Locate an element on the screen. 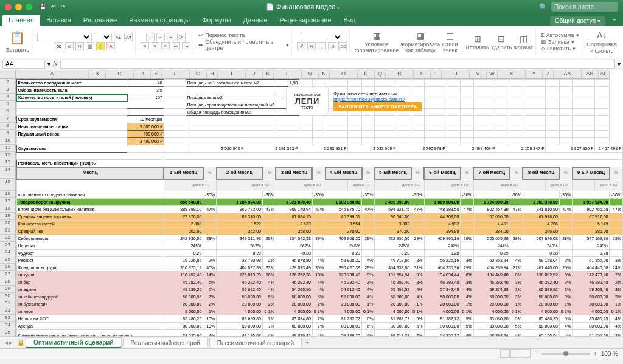 This screenshot has height=364, width=623. col-header-D: D is located at coordinates (142, 75).